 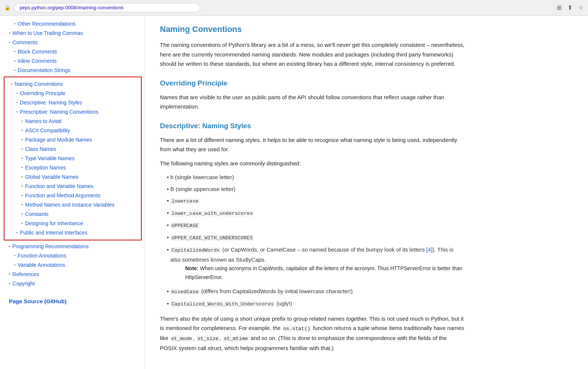 What do you see at coordinates (73, 158) in the screenshot?
I see `naming-conventions-highlight-box: ▪ Naming Conventions ▪ Overriding Princi…` at bounding box center [73, 158].